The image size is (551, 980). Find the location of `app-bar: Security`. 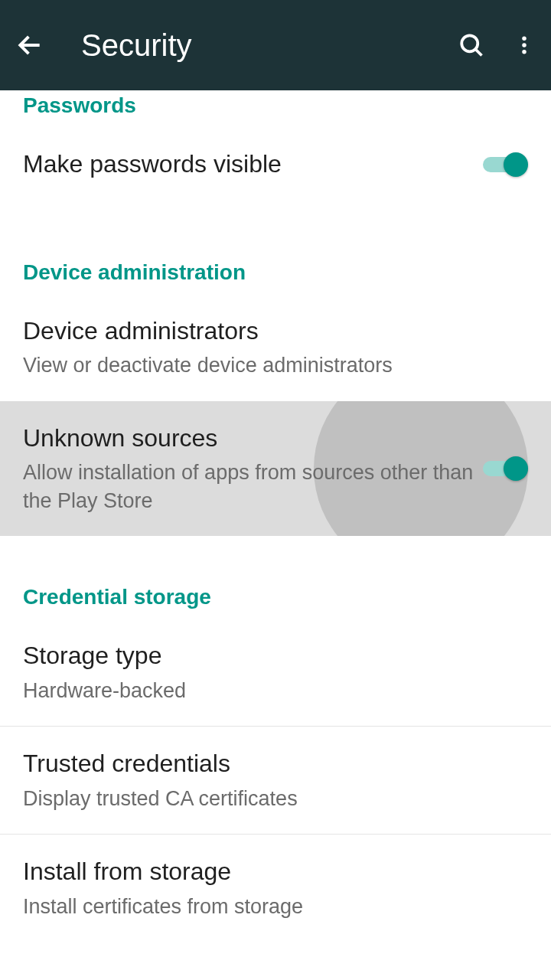

app-bar: Security is located at coordinates (276, 45).